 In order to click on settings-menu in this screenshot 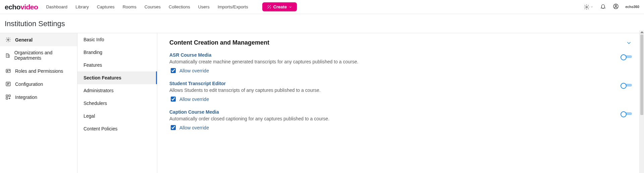, I will do `click(588, 7)`.